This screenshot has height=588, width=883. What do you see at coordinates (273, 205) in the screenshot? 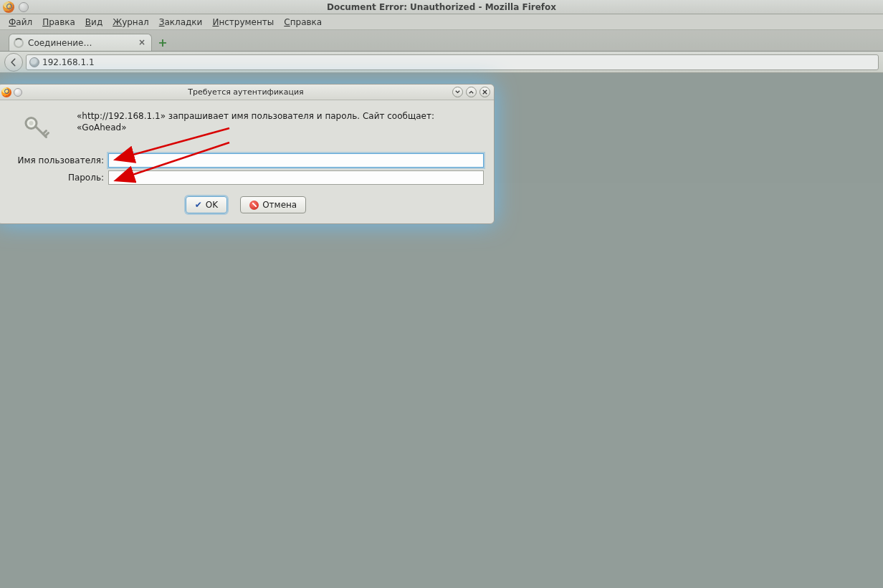
I see `cancel-button: Отмена` at bounding box center [273, 205].